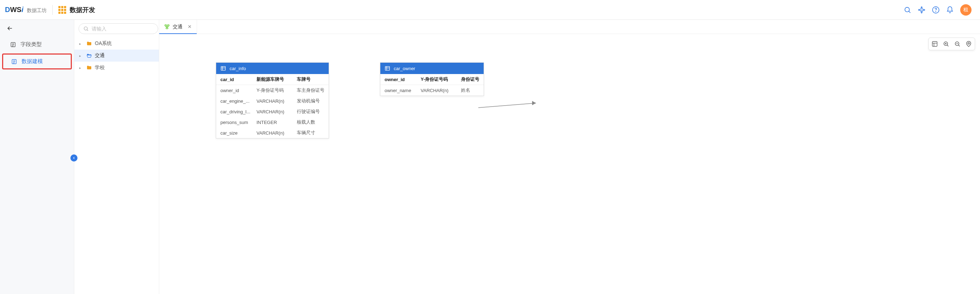 This screenshot has height=294, width=980. I want to click on entity-header: car_info, so click(272, 69).